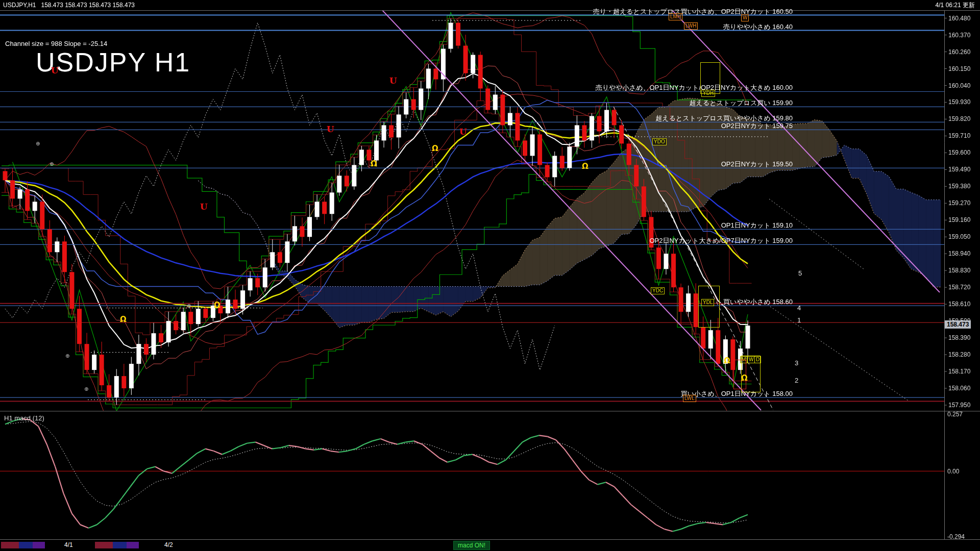 This screenshot has width=980, height=551. Describe the element at coordinates (960, 338) in the screenshot. I see `price-axis-tick: 158.390` at that location.